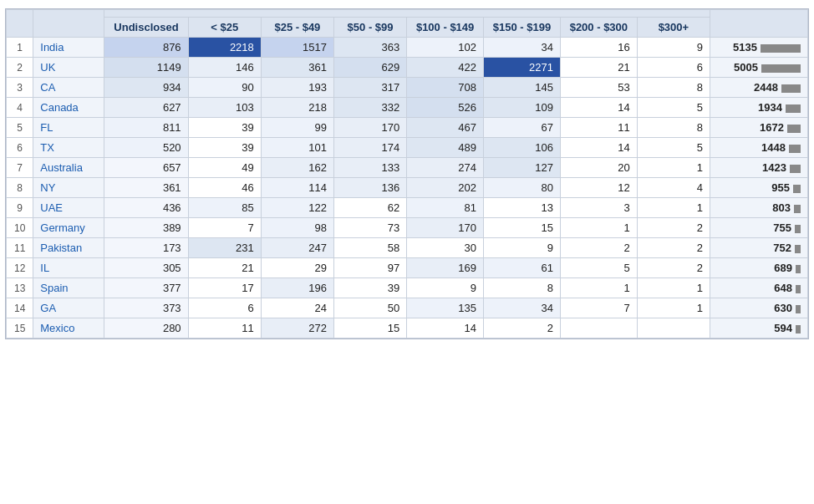 The image size is (814, 504). What do you see at coordinates (20, 288) in the screenshot?
I see `row-number: 13` at bounding box center [20, 288].